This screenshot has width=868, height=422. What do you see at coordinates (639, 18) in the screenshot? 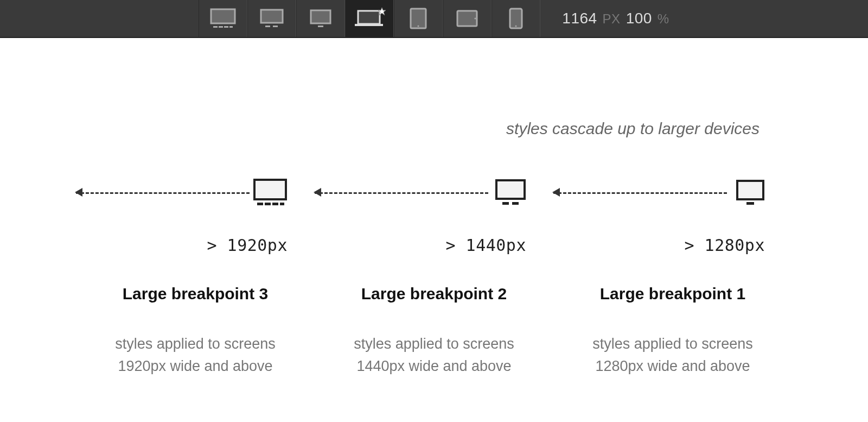
I see `zoom-value: 100` at bounding box center [639, 18].